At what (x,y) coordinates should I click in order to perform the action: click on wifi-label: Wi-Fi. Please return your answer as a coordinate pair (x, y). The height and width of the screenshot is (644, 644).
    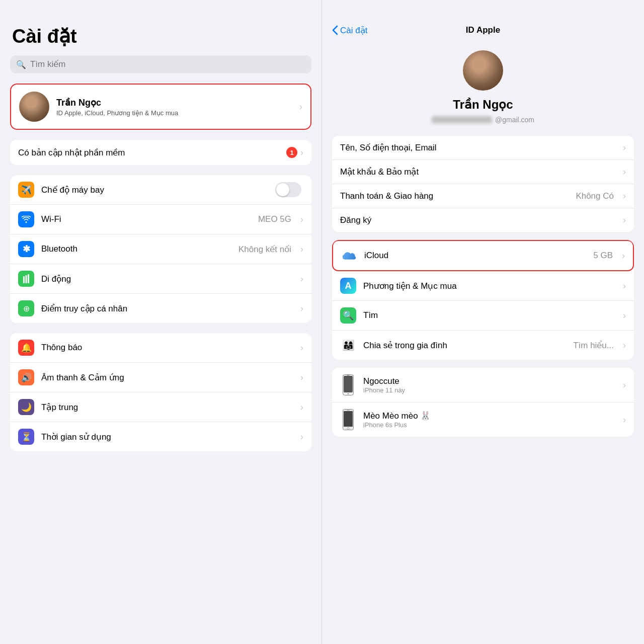
    Looking at the image, I should click on (146, 219).